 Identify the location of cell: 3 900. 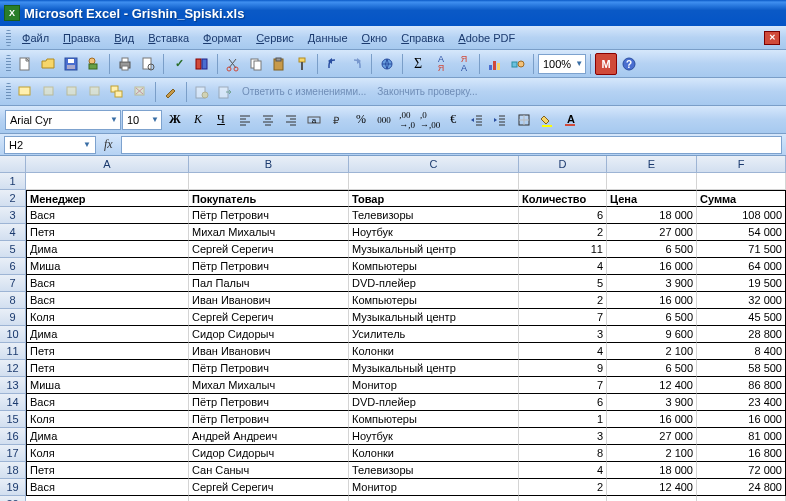
(652, 402).